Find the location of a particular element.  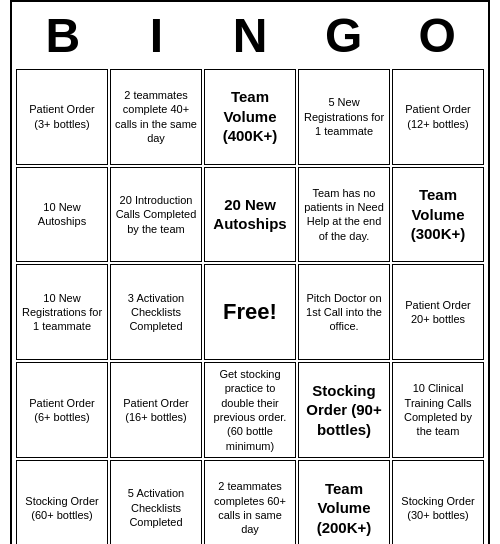

bingo-cell: 5 New Registrations for 1 teammate is located at coordinates (344, 117).